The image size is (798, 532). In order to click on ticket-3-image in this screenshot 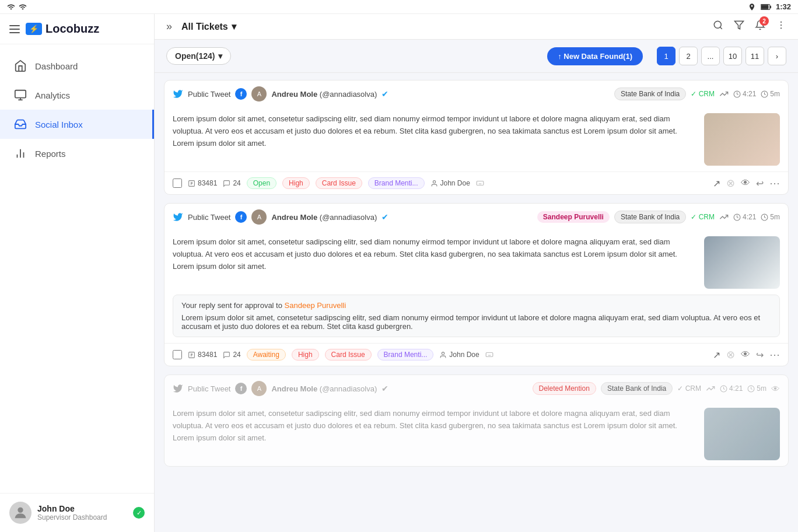, I will do `click(742, 434)`.